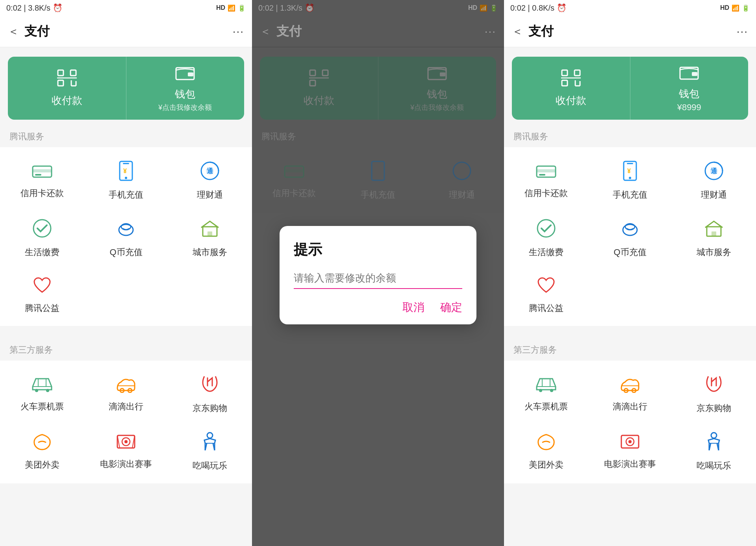  Describe the element at coordinates (714, 451) in the screenshot. I see `entertainment-item-3: 吃喝玩乐` at that location.